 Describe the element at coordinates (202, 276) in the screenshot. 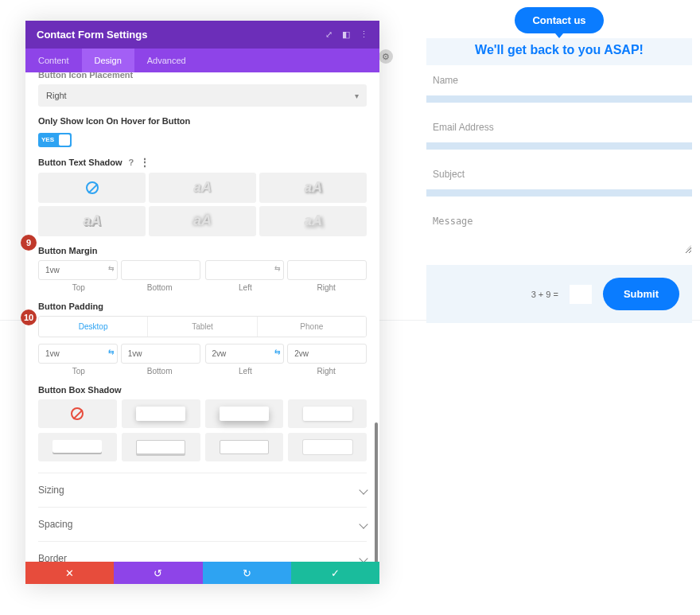

I see `margin-inputs: ⇆ Top Bottom ⇆ Left Right` at that location.